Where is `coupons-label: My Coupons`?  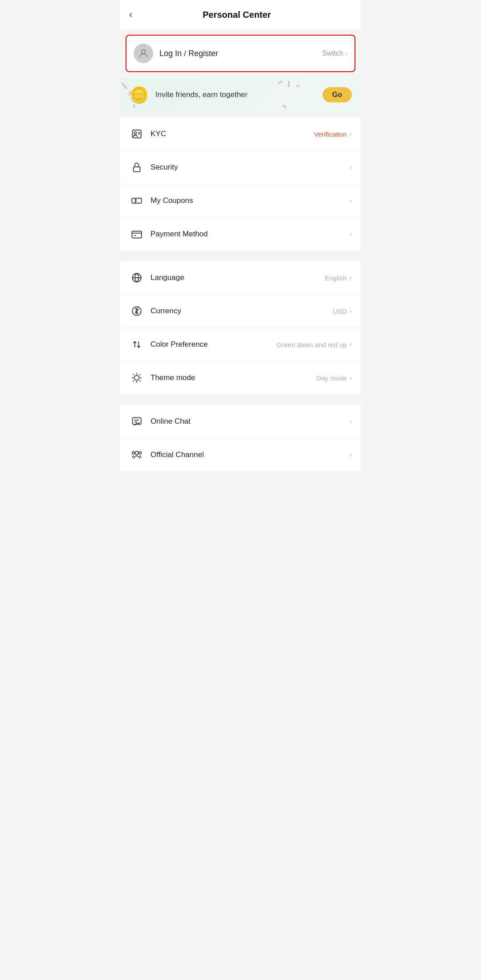 coupons-label: My Coupons is located at coordinates (250, 201).